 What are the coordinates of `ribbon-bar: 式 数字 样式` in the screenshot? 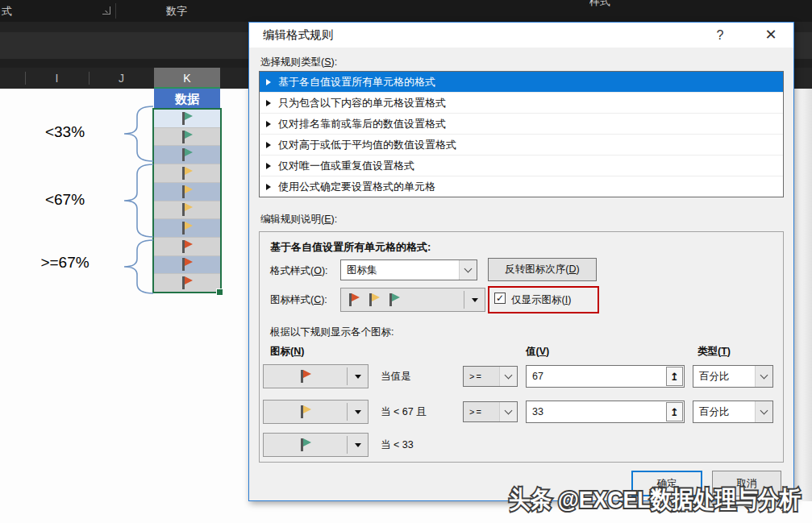 It's located at (406, 11).